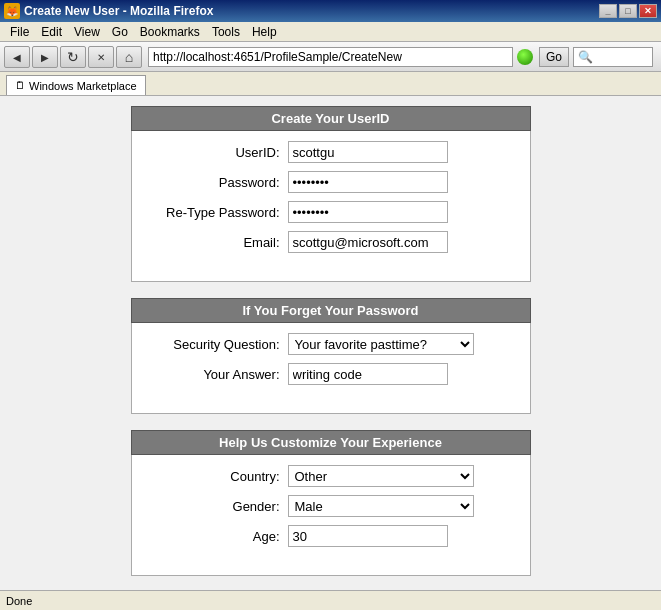 The image size is (661, 610). Describe the element at coordinates (20, 32) in the screenshot. I see `menu-file: File` at that location.